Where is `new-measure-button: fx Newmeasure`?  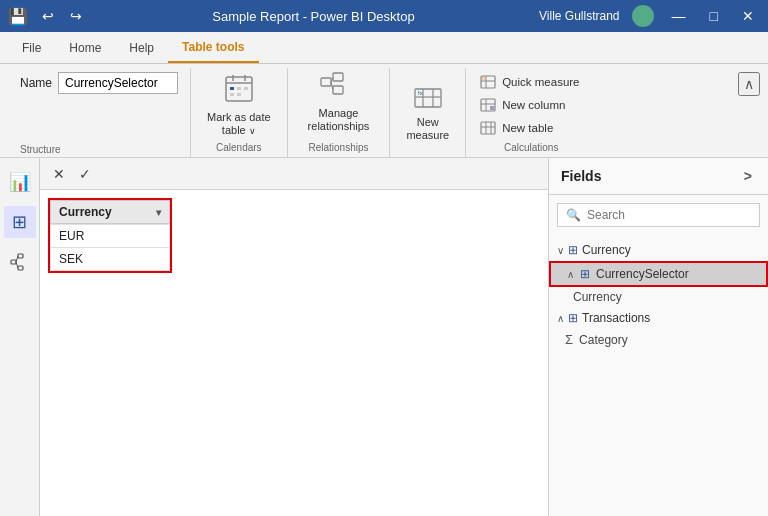
new-measure-button: fx Newmeasure is located at coordinates (428, 112).